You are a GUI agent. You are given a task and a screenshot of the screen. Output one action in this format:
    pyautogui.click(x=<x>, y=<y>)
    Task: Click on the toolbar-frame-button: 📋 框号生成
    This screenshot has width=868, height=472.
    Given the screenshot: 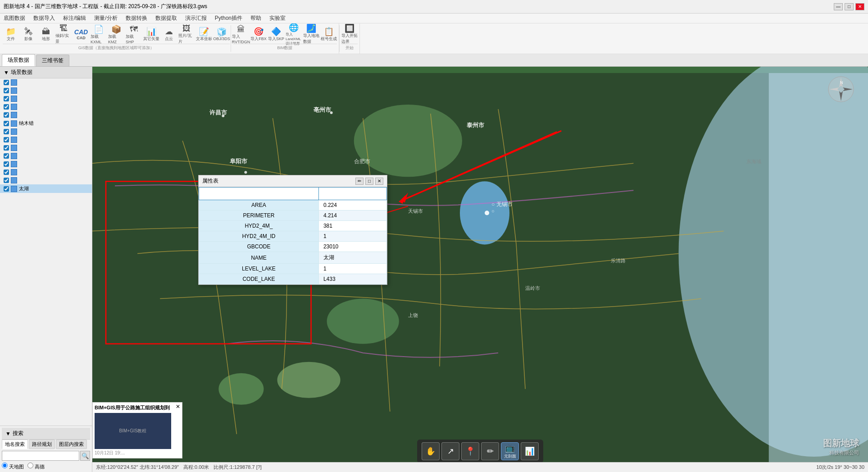 What is the action you would take?
    pyautogui.click(x=329, y=35)
    